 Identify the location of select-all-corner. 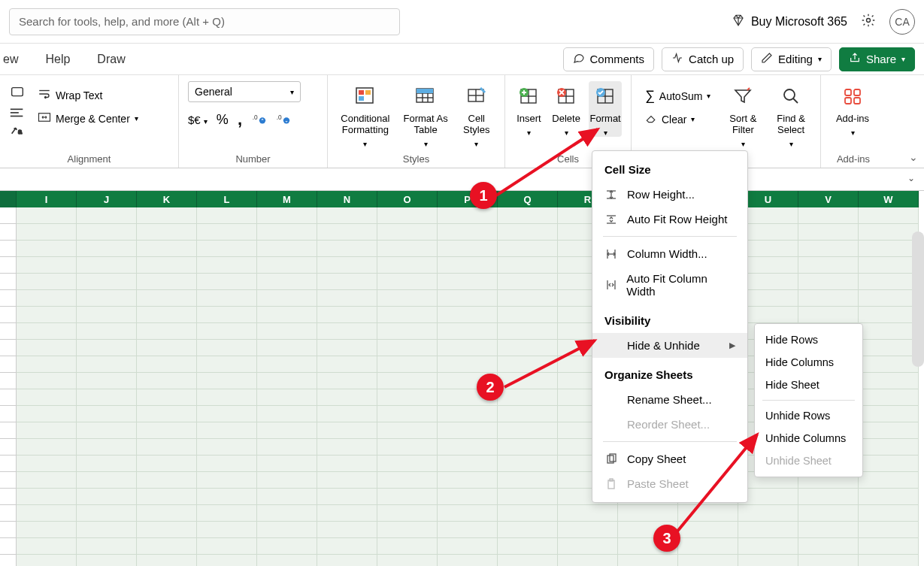
(8, 199).